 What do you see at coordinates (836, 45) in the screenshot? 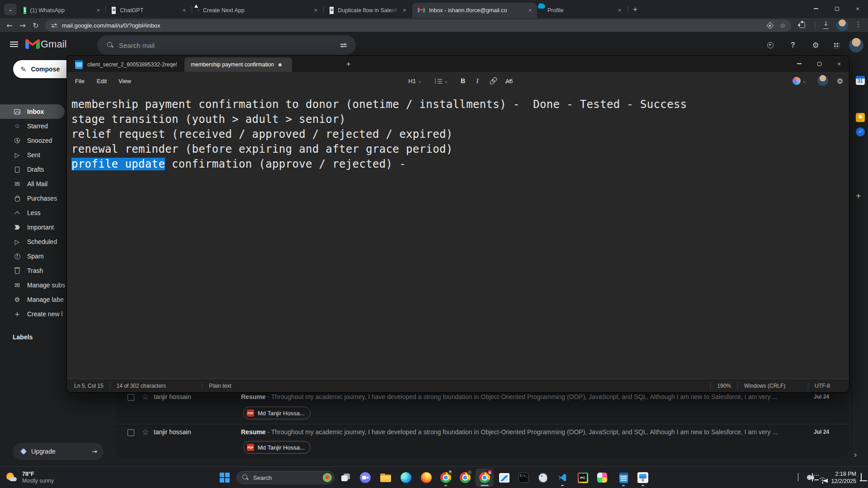
I see `apps-grid-icon` at bounding box center [836, 45].